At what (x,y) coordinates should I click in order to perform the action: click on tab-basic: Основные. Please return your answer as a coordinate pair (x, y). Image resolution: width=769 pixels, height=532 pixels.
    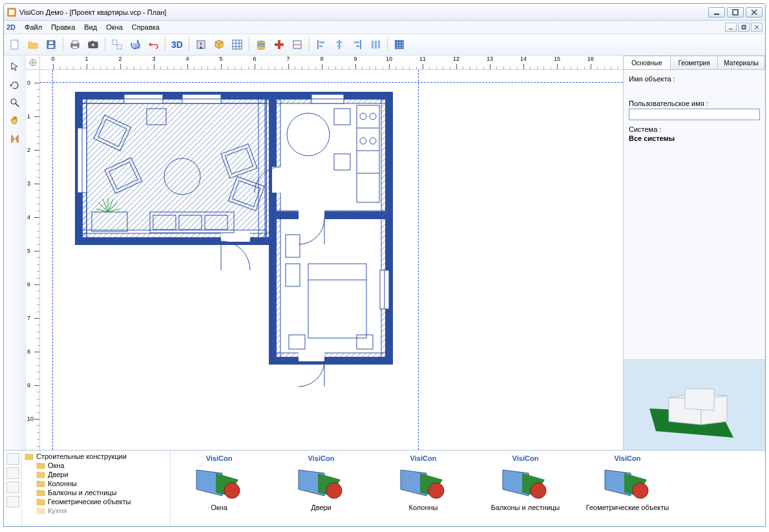
    Looking at the image, I should click on (647, 62).